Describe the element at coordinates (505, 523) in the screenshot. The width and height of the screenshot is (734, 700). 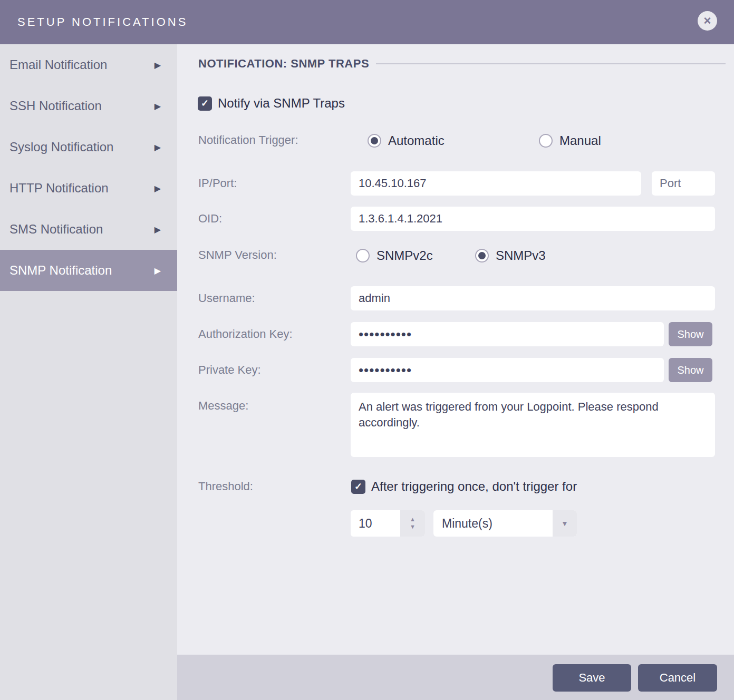
I see `threshold-unit-dropdown: Minute(s) ▼` at that location.